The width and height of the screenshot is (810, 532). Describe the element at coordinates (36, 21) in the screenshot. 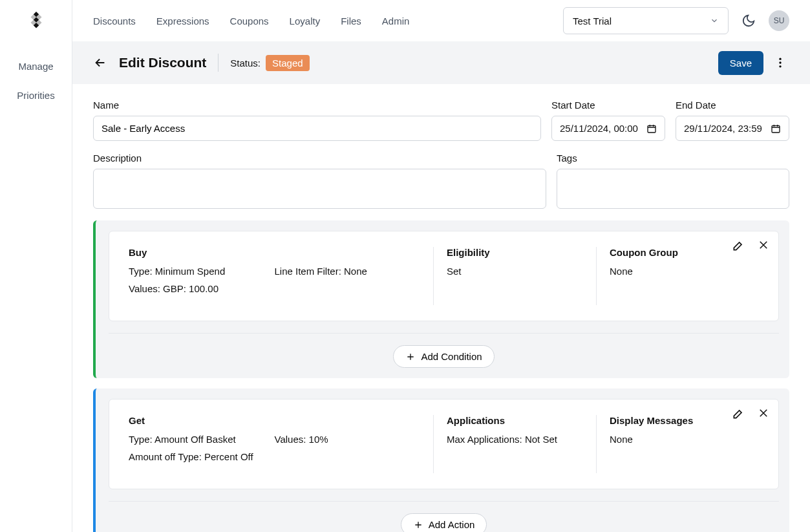

I see `logo` at that location.